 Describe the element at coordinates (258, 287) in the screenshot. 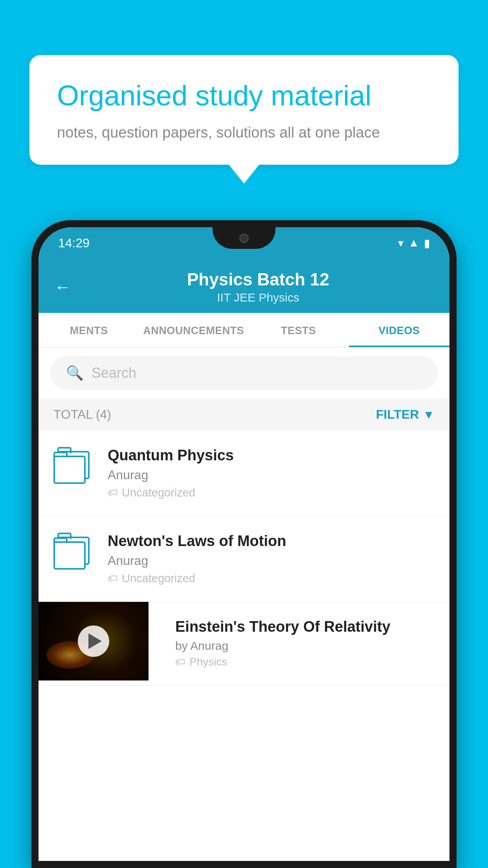

I see `header-title-area: Physics Batch 12 IIT JEE Physics` at that location.